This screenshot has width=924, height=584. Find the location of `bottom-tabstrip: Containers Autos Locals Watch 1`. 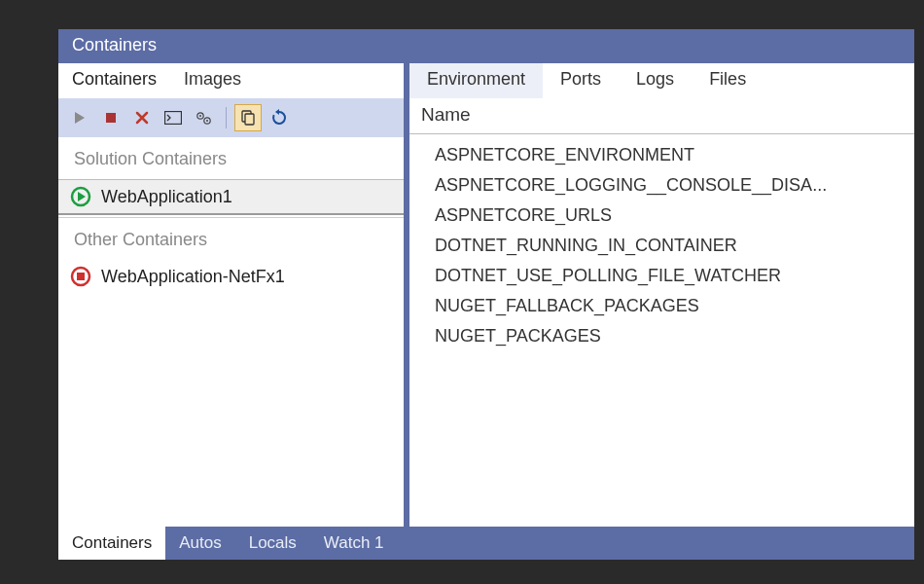

bottom-tabstrip: Containers Autos Locals Watch 1 is located at coordinates (486, 543).